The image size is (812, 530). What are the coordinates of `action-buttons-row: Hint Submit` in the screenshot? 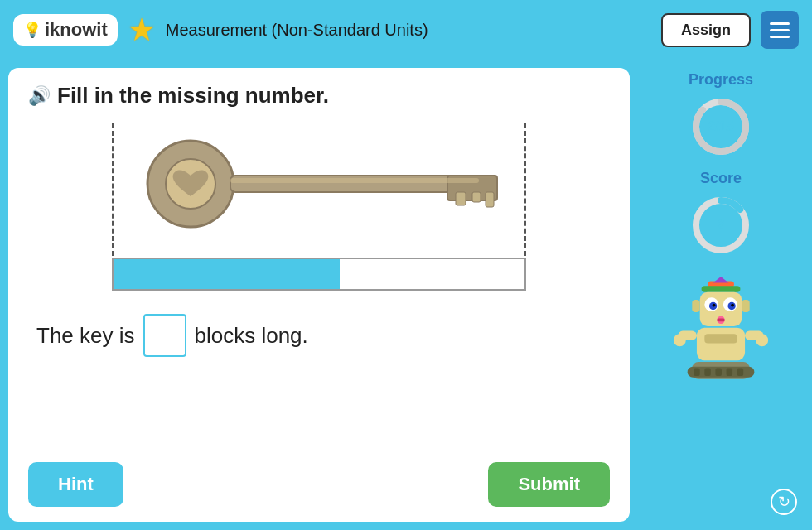 It's located at (319, 481).